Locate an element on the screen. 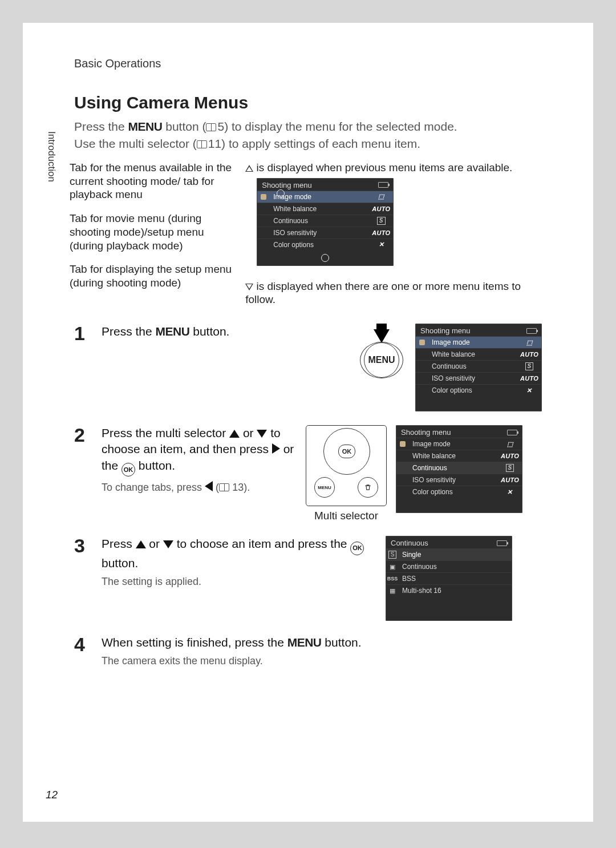 Image resolution: width=616 pixels, height=848 pixels. step-1: 1 Press the MENU button. MENU Shooting m… is located at coordinates (308, 368).